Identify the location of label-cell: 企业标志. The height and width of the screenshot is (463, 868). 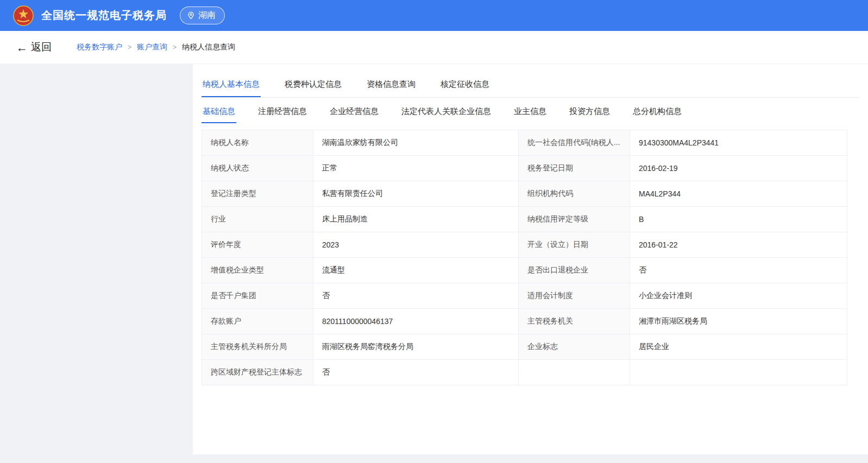
(575, 347).